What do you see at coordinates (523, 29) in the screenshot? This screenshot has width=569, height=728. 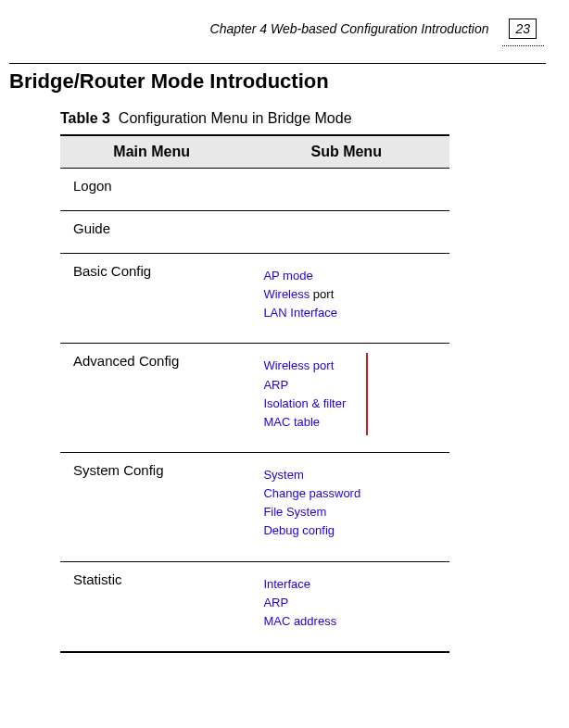 I see `page-number: 23` at bounding box center [523, 29].